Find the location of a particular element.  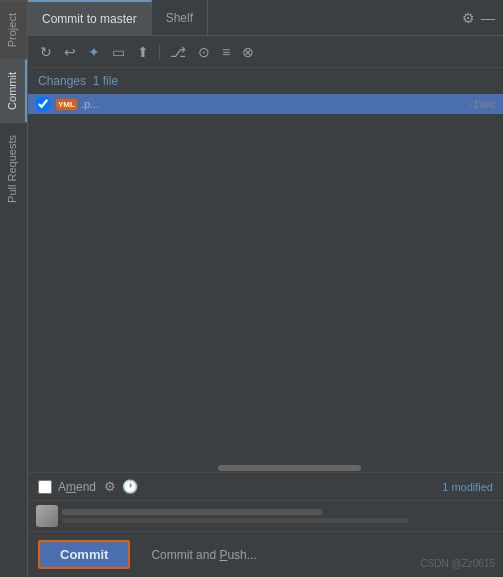

file-item: YML .p... -1\src is located at coordinates (266, 104).